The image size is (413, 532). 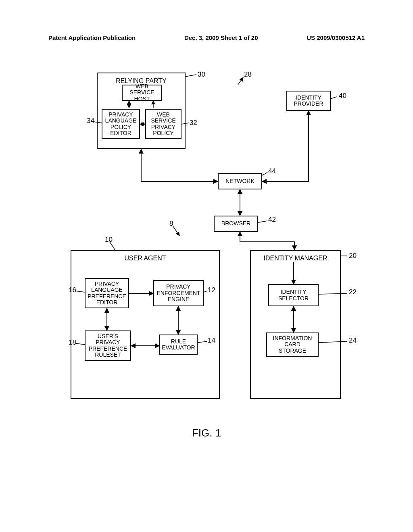 I want to click on ref-44: 44, so click(x=272, y=171).